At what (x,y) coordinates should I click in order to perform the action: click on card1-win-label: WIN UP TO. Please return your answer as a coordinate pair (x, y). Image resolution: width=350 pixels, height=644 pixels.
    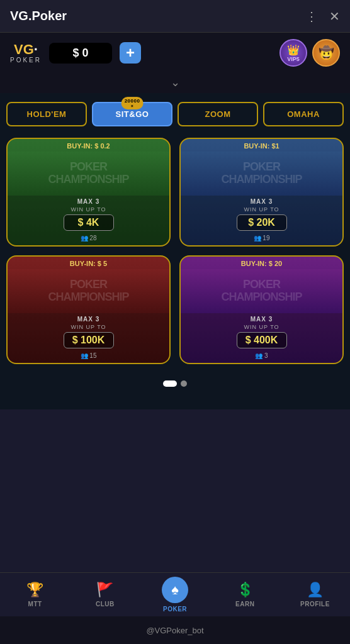
    Looking at the image, I should click on (88, 209).